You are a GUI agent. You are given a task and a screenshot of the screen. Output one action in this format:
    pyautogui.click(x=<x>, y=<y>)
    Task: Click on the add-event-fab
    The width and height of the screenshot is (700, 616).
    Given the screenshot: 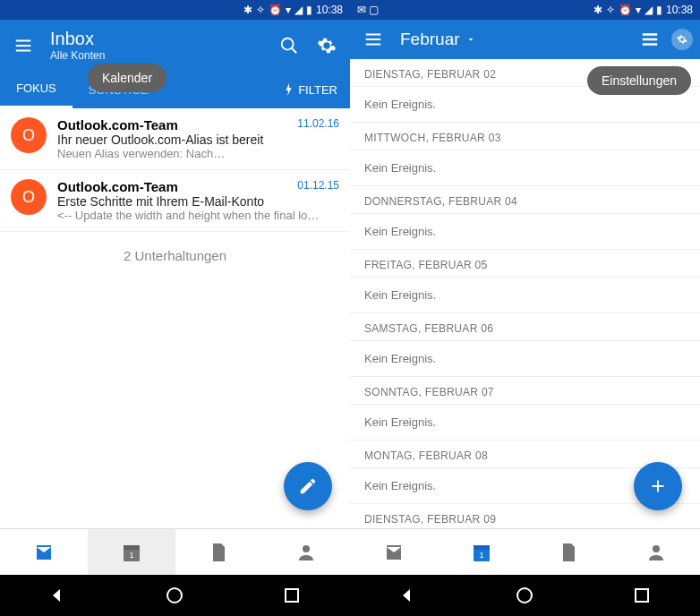 What is the action you would take?
    pyautogui.click(x=658, y=486)
    